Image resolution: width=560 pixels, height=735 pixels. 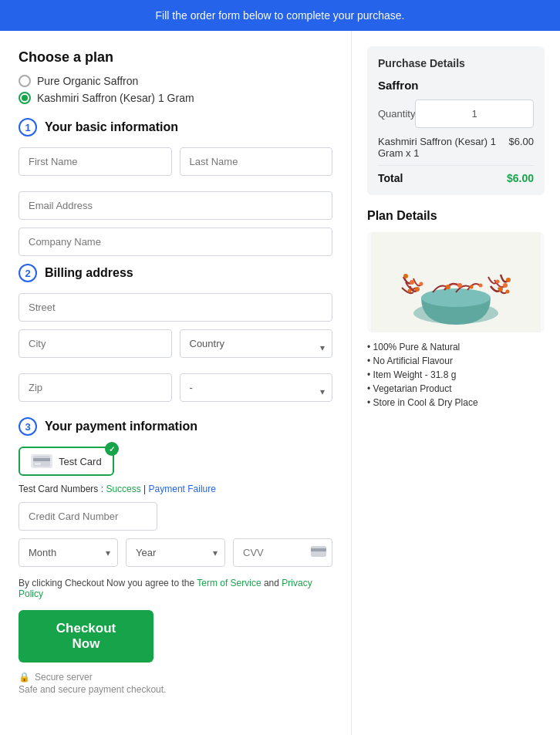 I want to click on month-select: Month, so click(x=68, y=552).